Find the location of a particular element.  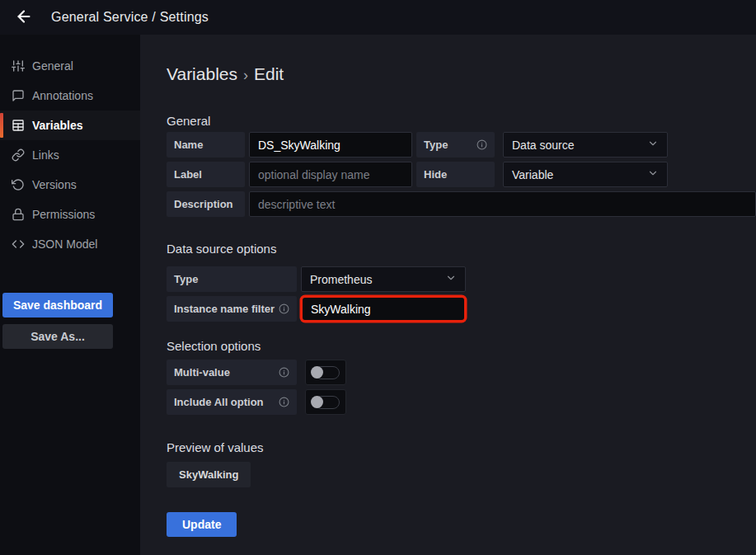

name-input is located at coordinates (331, 145).